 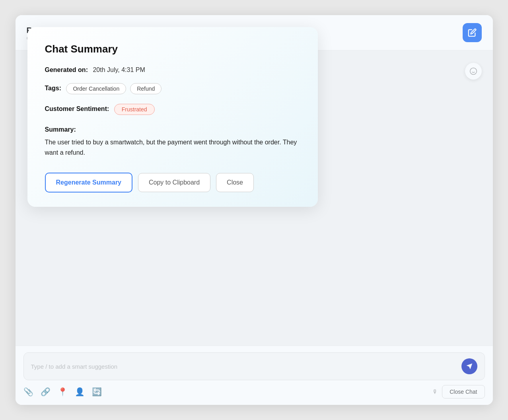 I want to click on generated-label: Generated on:, so click(x=66, y=70).